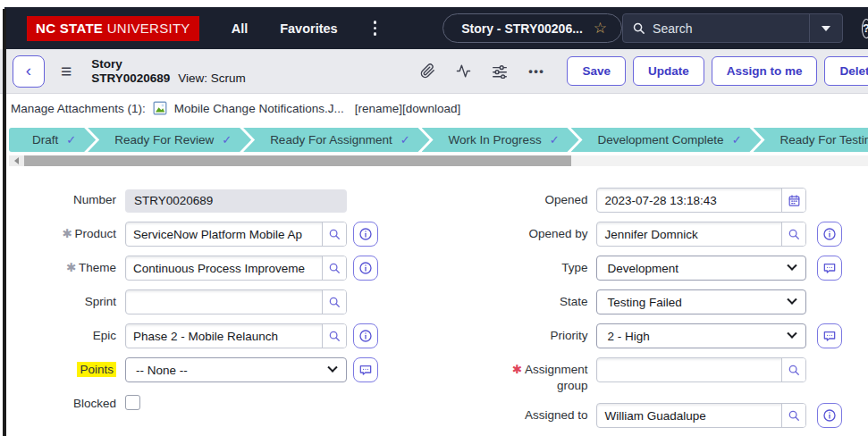 This screenshot has height=436, width=868. Describe the element at coordinates (687, 200) in the screenshot. I see `field-row-opened: Opened` at that location.